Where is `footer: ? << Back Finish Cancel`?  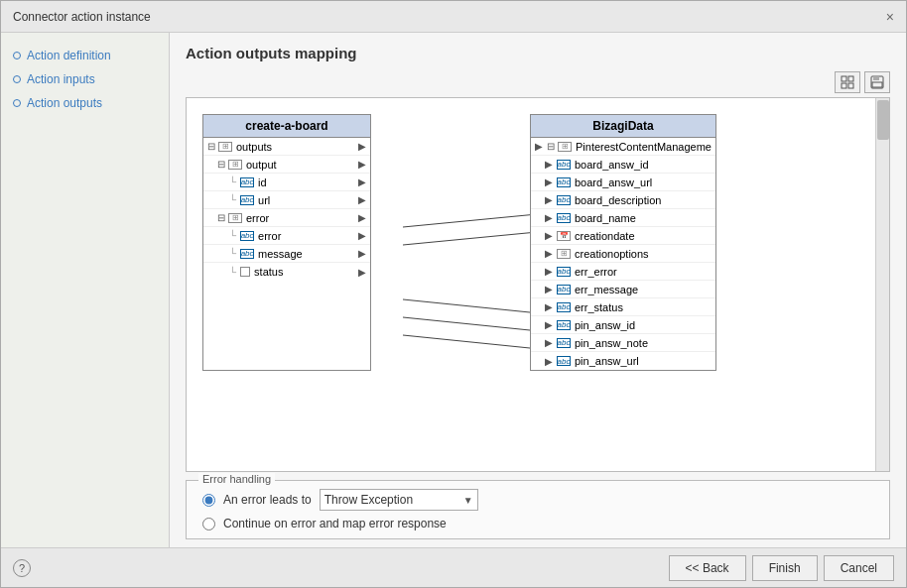 footer: ? << Back Finish Cancel is located at coordinates (454, 567).